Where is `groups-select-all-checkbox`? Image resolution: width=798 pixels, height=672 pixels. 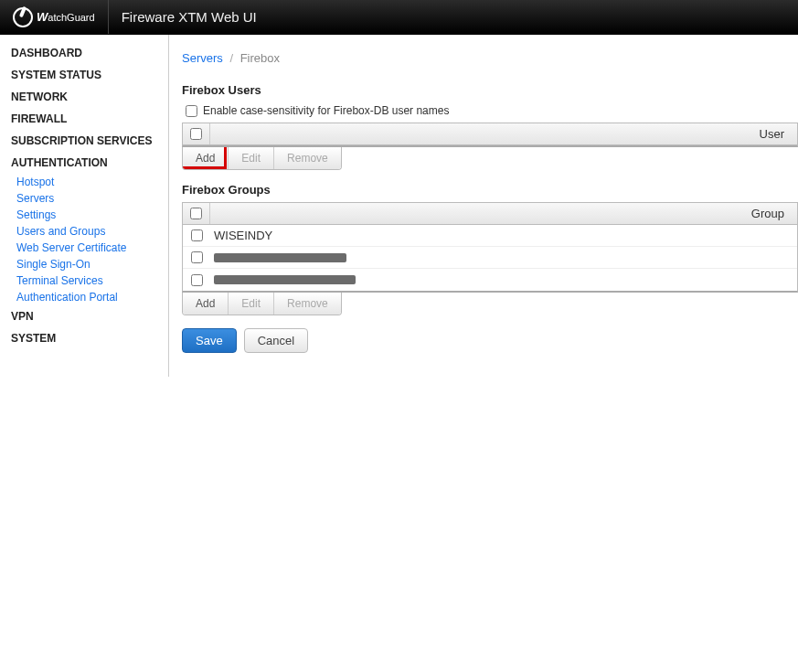 groups-select-all-checkbox is located at coordinates (196, 214).